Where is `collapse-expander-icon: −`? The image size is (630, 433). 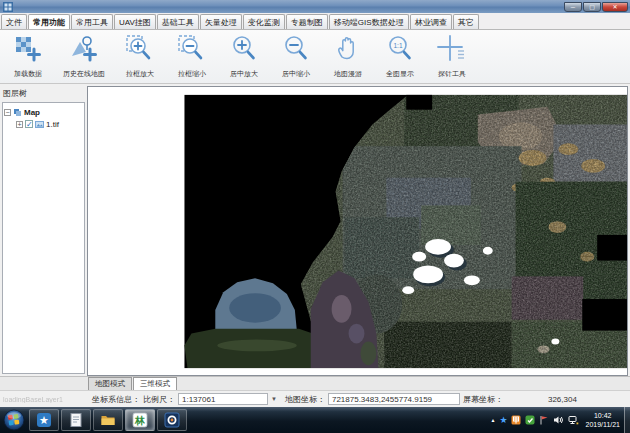 collapse-expander-icon: − is located at coordinates (8, 112).